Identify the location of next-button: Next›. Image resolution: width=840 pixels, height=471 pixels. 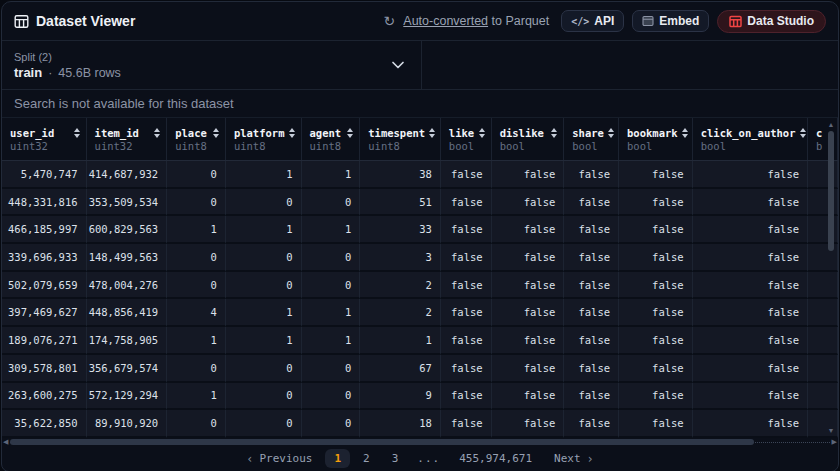
(574, 459).